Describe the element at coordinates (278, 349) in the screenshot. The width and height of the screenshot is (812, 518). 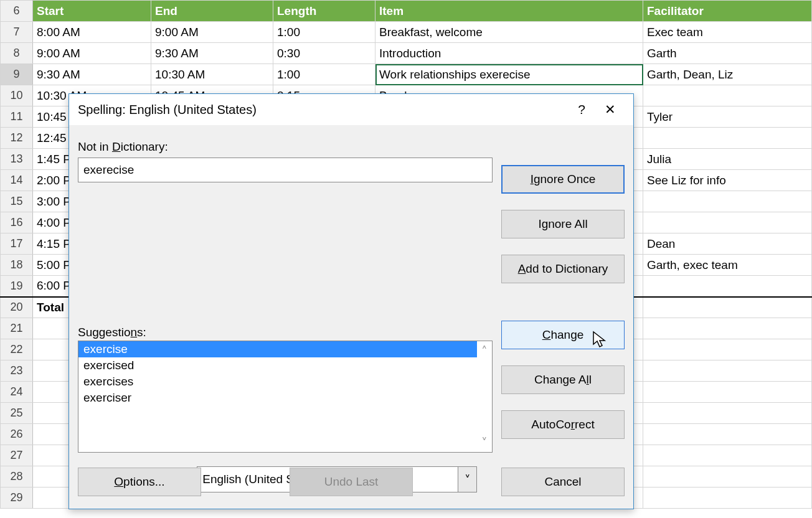
I see `suggestion-item: exercise` at that location.